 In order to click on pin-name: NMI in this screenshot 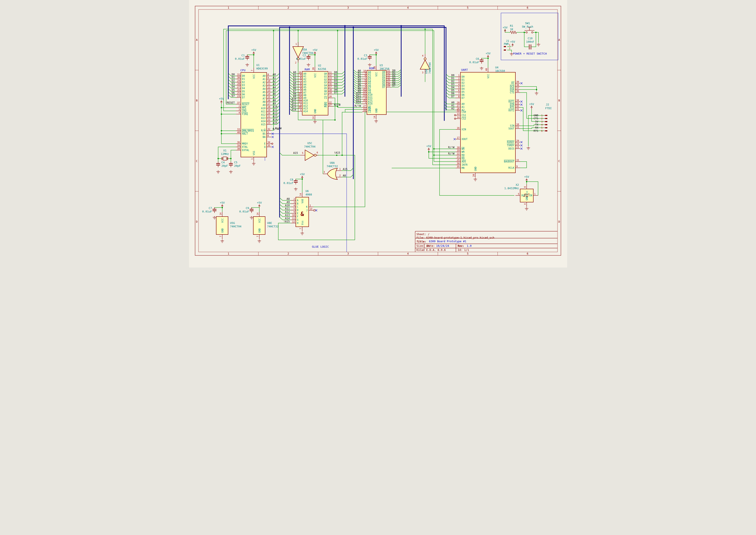, I will do `click(244, 107)`.